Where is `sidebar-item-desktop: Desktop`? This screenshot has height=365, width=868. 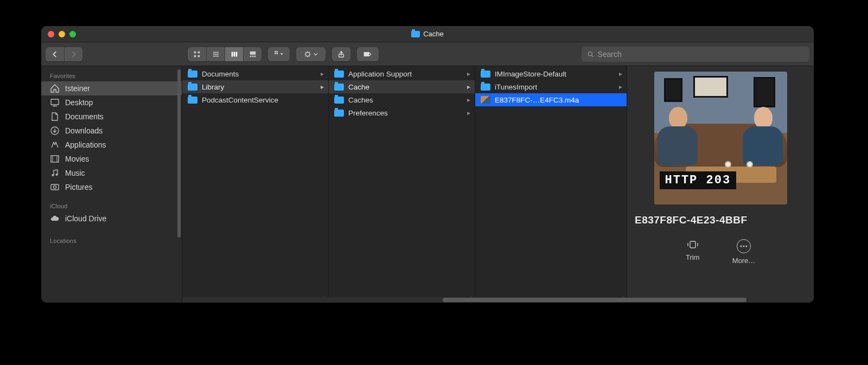
sidebar-item-desktop: Desktop is located at coordinates (112, 103).